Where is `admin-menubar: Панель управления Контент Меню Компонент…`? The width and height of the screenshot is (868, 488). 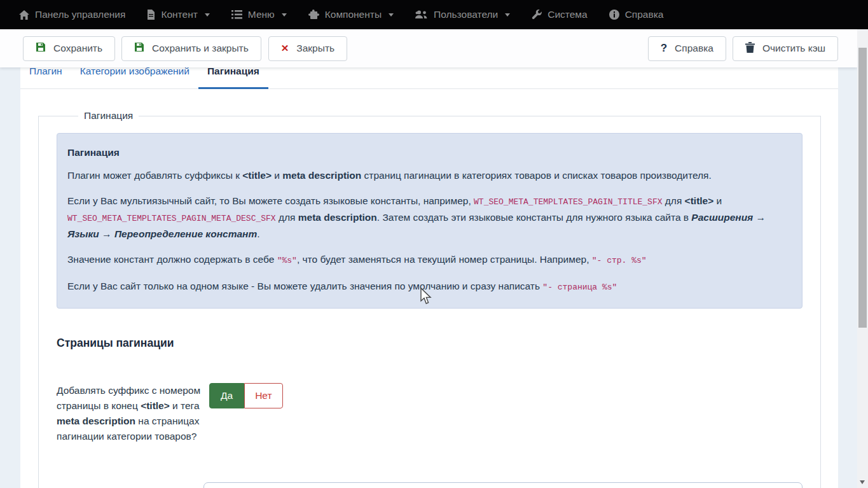
admin-menubar: Панель управления Контент Меню Компонент… is located at coordinates (434, 15).